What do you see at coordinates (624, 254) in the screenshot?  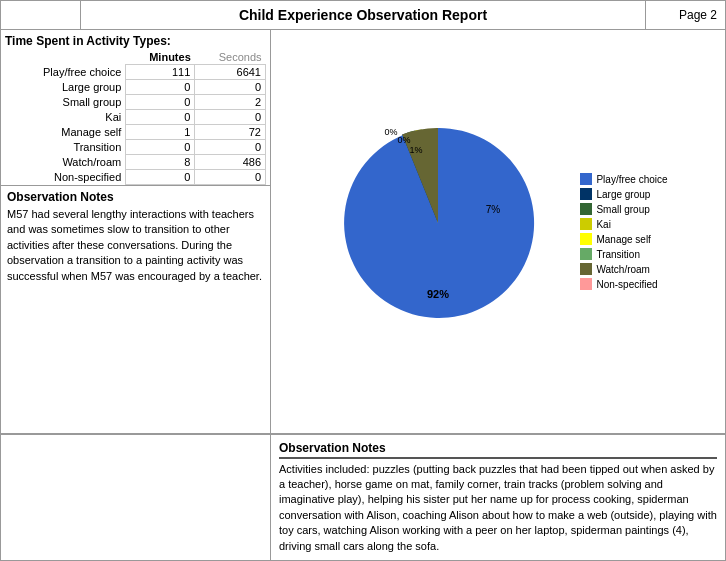 I see `legend-item: Transition` at bounding box center [624, 254].